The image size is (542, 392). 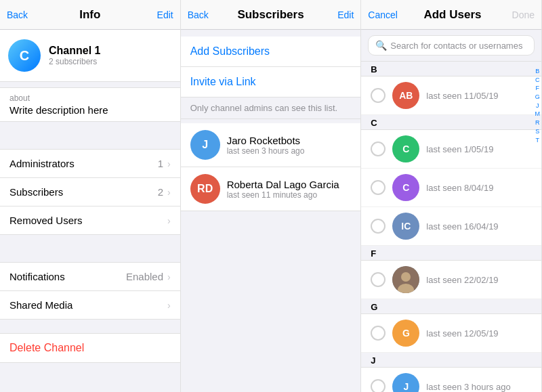 What do you see at coordinates (383, 15) in the screenshot?
I see `add-users-cancel-button: Cancel` at bounding box center [383, 15].